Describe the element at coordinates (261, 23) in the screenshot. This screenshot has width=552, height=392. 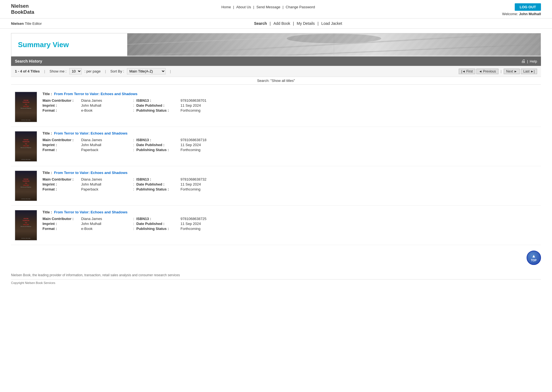
I see `sub-nav-search: Search` at that location.